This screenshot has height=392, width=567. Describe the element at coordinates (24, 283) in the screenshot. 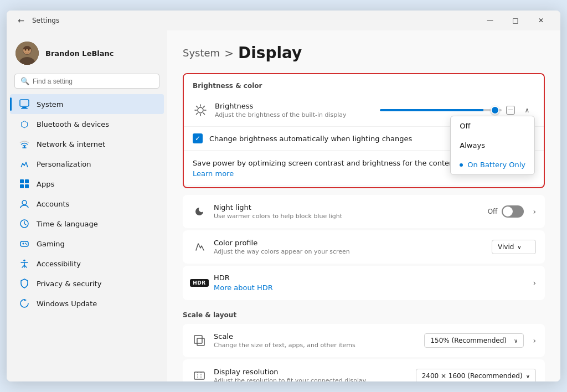

I see `privacy-icon` at that location.